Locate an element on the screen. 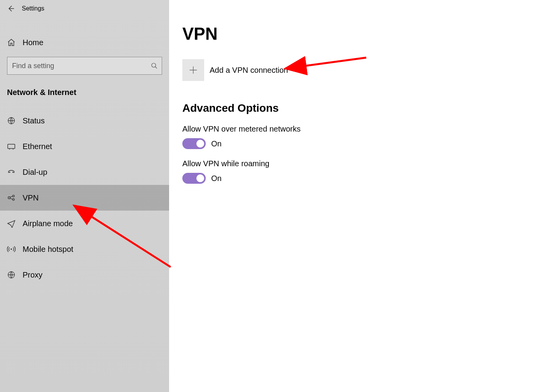 The image size is (556, 392). sidebar-item-dialup: Dial-up is located at coordinates (85, 172).